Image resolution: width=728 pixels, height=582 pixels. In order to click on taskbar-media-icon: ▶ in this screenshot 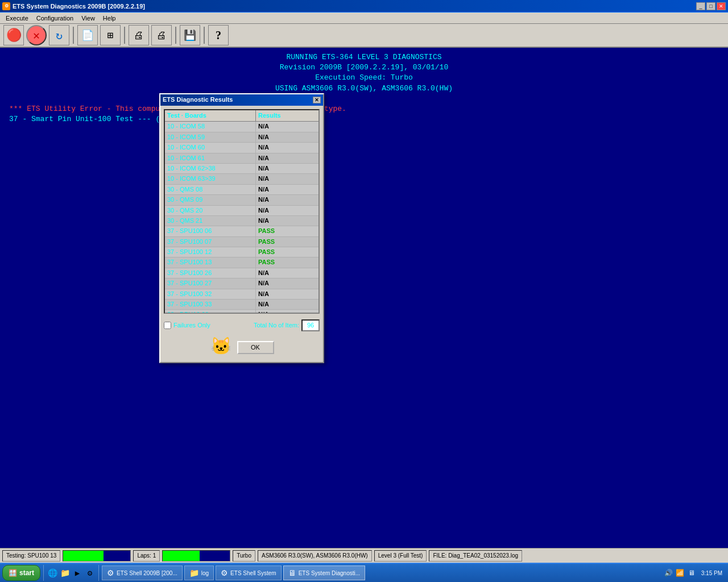, I will do `click(77, 573)`.